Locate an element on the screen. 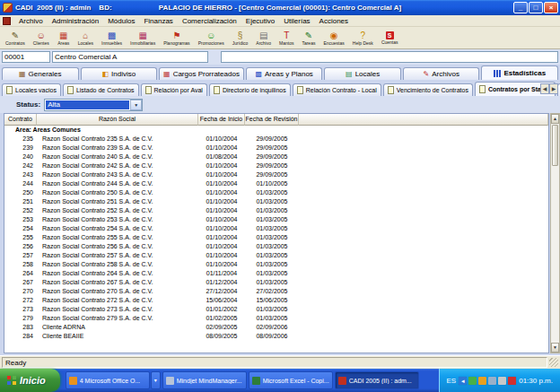  center-name-field is located at coordinates (130, 57).